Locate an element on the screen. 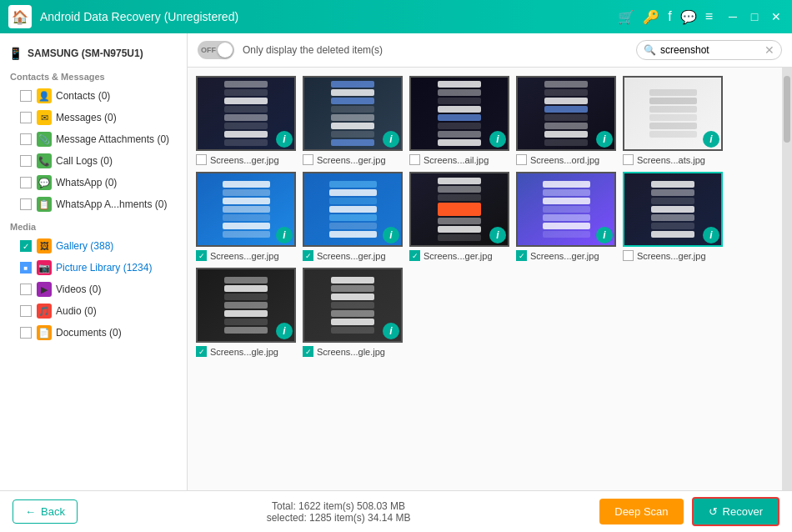 The height and width of the screenshot is (532, 792). gallery-label: Gallery (388) is located at coordinates (117, 246).